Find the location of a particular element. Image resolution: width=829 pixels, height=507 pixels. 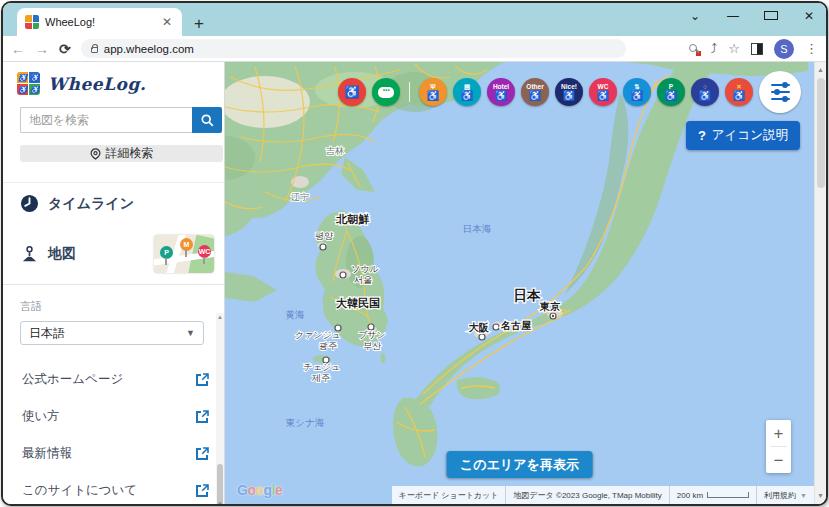

map-label: 광주 is located at coordinates (328, 346).